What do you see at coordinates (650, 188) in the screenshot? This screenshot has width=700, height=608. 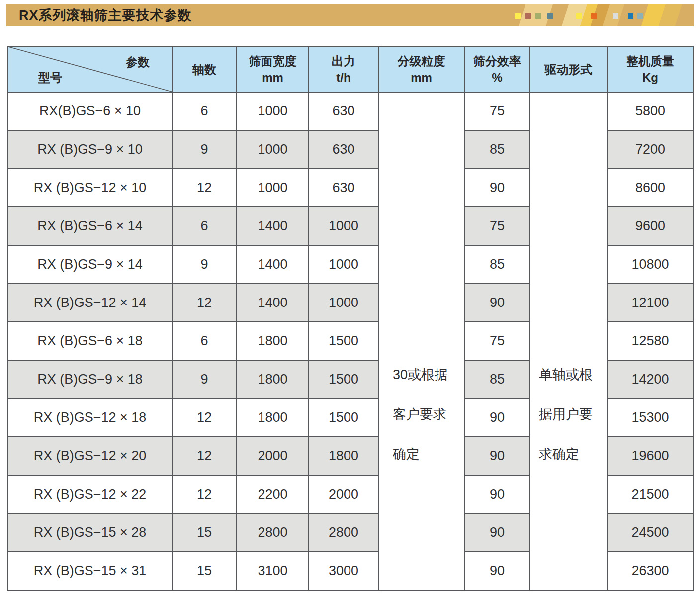 I see `cell-weight: 8600` at bounding box center [650, 188].